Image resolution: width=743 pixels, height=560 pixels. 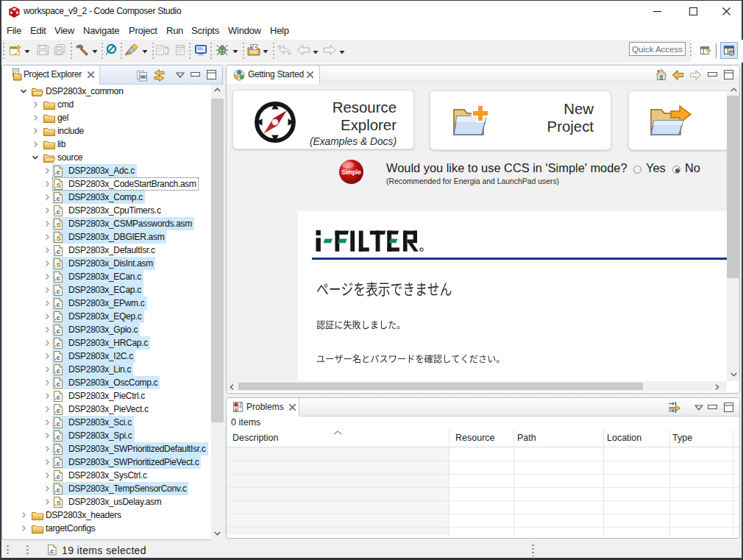 What do you see at coordinates (352, 172) in the screenshot?
I see `svg-text: Simple` at bounding box center [352, 172].